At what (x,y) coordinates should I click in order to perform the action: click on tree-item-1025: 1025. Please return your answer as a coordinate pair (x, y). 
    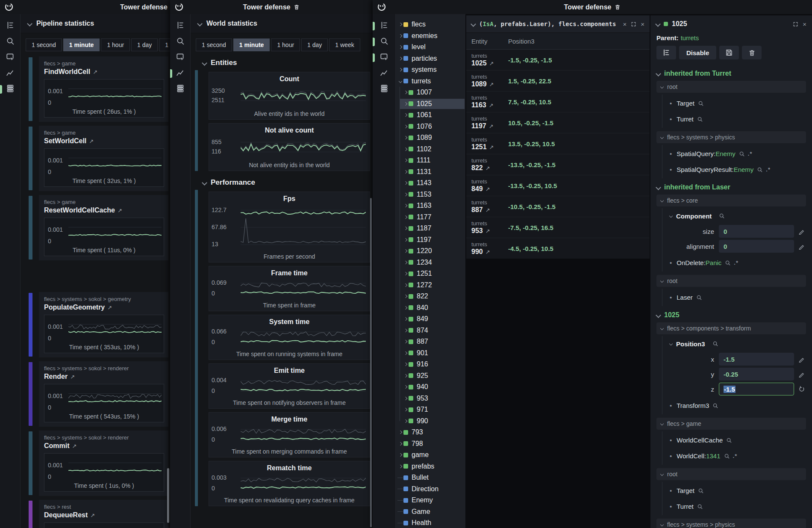
    Looking at the image, I should click on (431, 104).